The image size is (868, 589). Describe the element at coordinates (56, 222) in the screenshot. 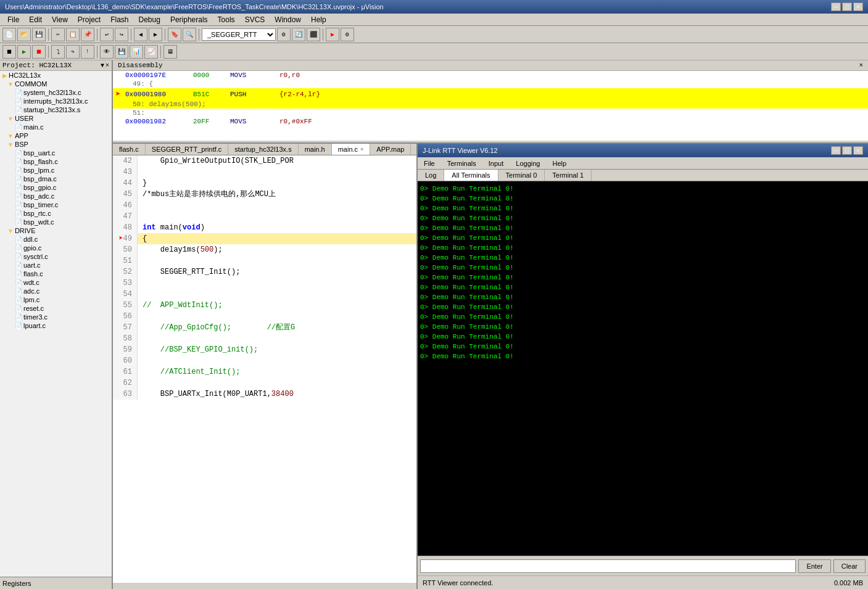

I see `tree-file-bsp_wdt_c: 📄bsp_wdt.c` at that location.